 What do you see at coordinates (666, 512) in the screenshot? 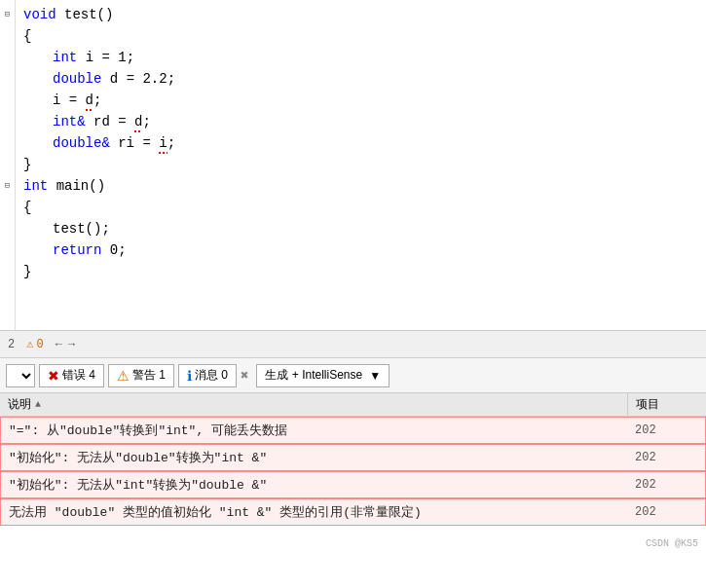
I see `error-row-4-proj: 202` at bounding box center [666, 512].